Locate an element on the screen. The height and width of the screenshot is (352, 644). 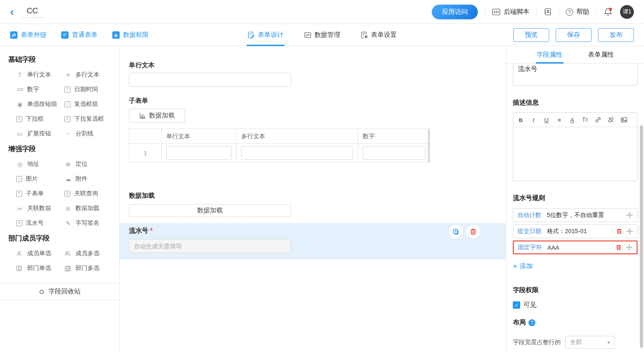
field-item-label: 单选按钮组 is located at coordinates (42, 104).